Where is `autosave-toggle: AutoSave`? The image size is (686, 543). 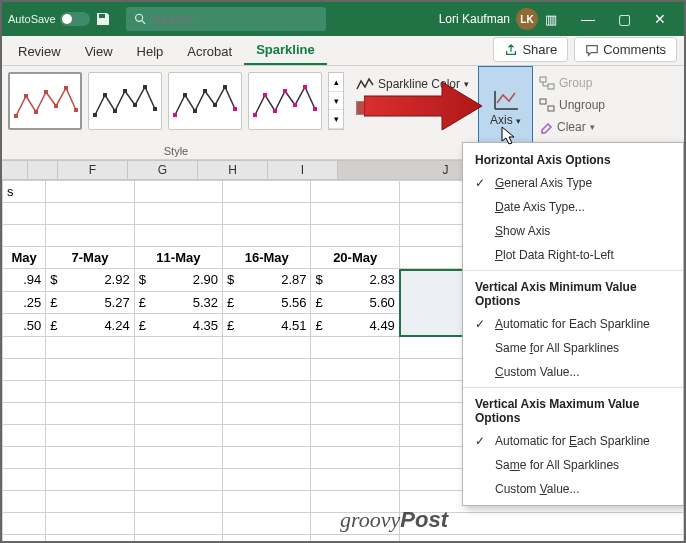 autosave-toggle: AutoSave is located at coordinates (49, 19).